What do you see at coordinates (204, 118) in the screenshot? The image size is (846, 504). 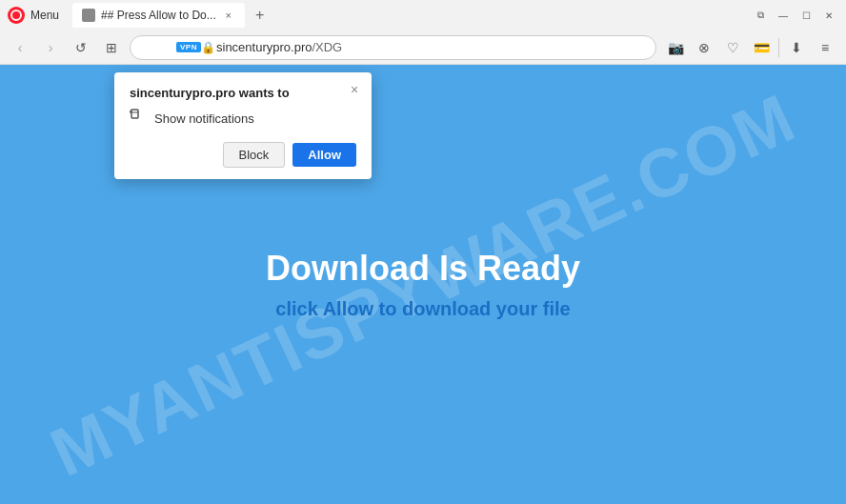 I see `popup-description: Show notifications` at bounding box center [204, 118].